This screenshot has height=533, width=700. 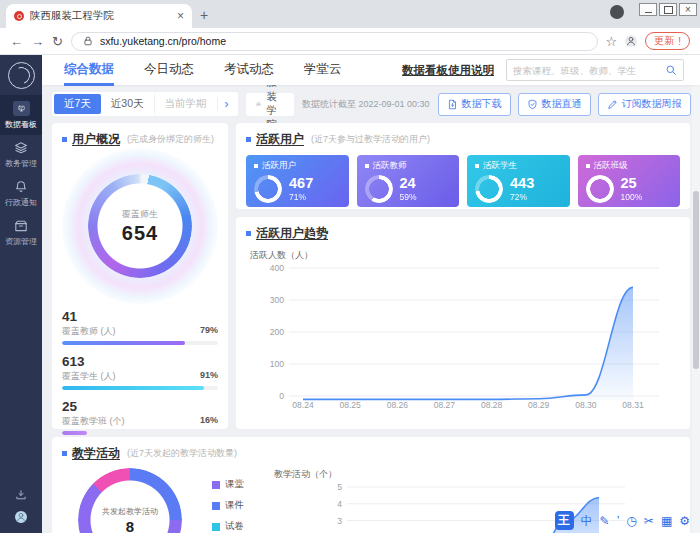 I want to click on ime-icon-5: ▦, so click(x=666, y=521).